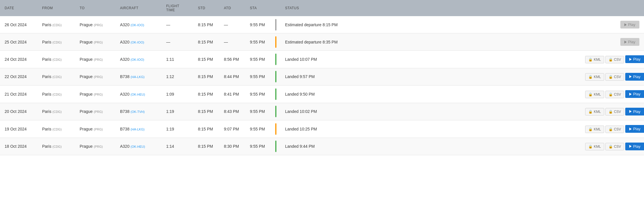 This screenshot has height=216, width=644. I want to click on table-row: 22 Oct 2024Paris (CDG)Prague (PRG)B738 (…, so click(322, 77).